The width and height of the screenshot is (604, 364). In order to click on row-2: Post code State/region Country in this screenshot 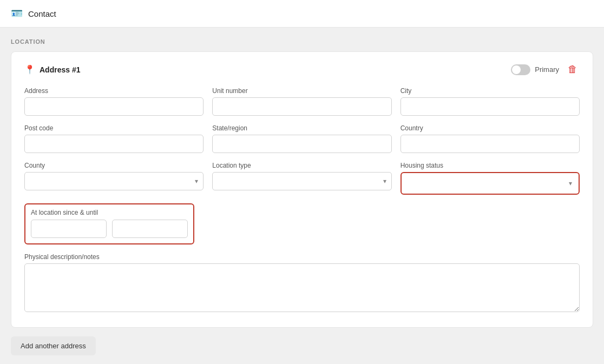, I will do `click(302, 138)`.